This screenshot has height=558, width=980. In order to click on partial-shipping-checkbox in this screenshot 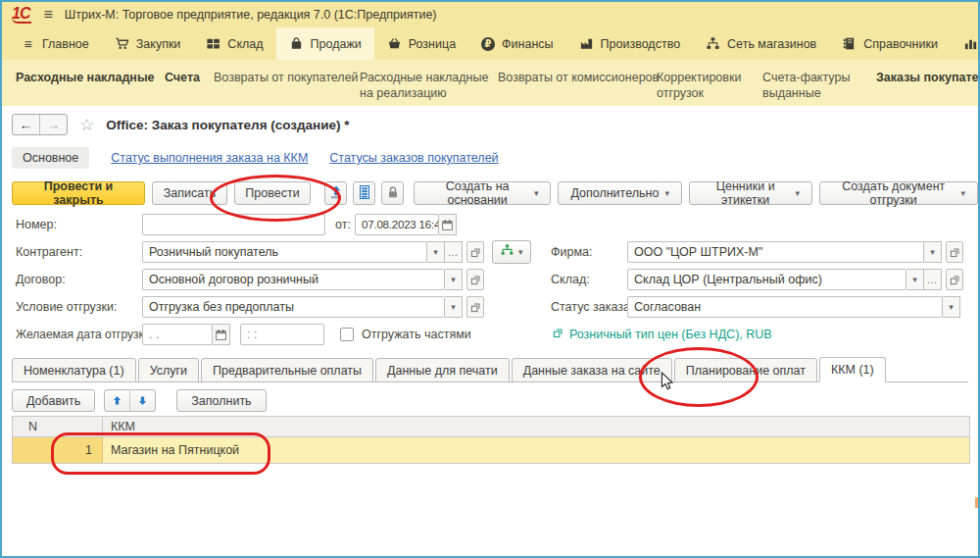, I will do `click(347, 334)`.